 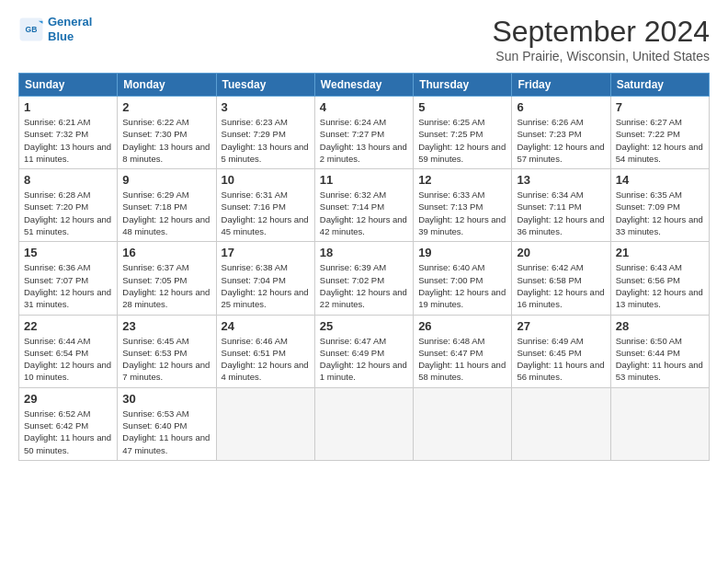 I want to click on calendar-cell: 9 Sunrise: 6:29 AM Sunset: 7:18 PM Dayli…, so click(x=167, y=206).